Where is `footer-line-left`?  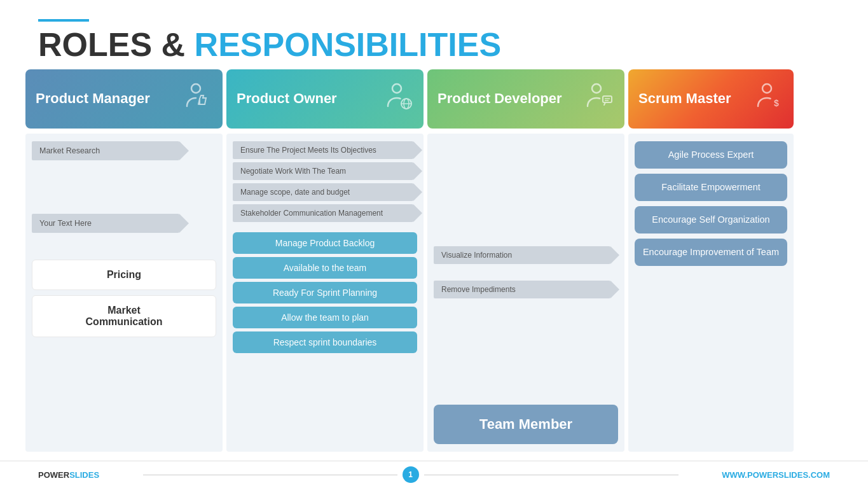 footer-line-left is located at coordinates (270, 475).